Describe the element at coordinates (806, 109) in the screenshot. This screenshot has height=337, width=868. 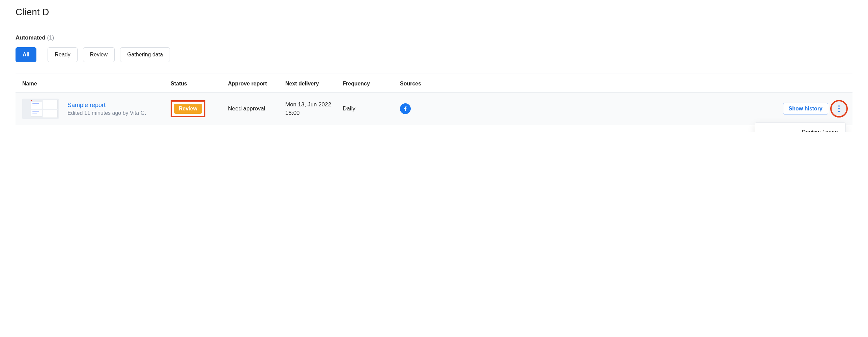
I see `show-history-button: Show history` at that location.